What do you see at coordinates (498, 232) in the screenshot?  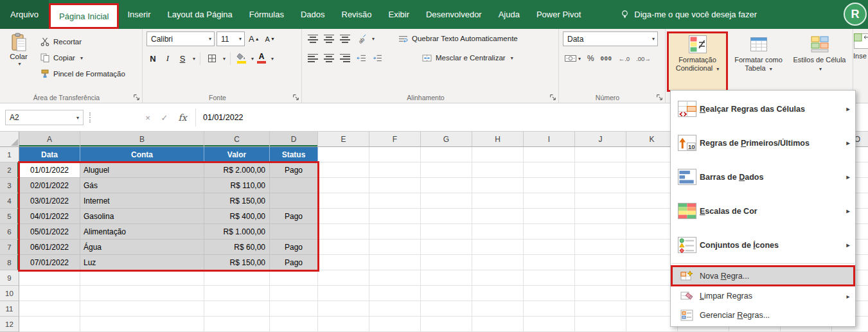 I see `cell-H6` at bounding box center [498, 232].